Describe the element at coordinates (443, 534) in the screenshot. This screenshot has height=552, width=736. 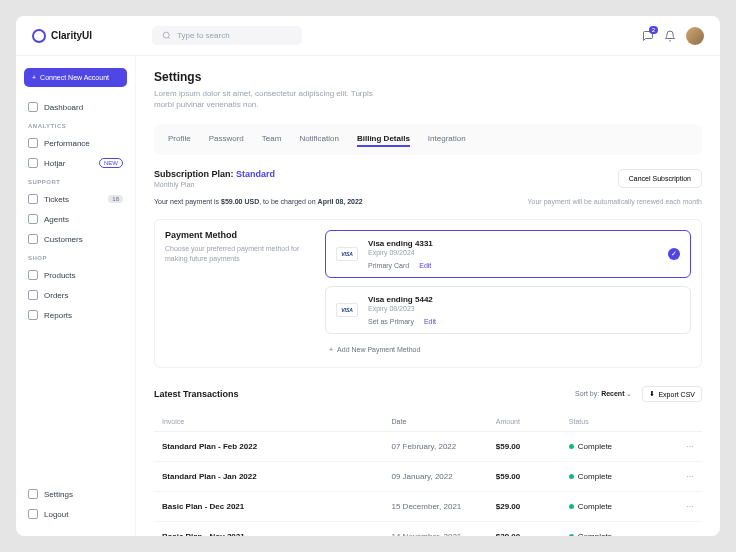
I see `date-cell: 14 November, 2021` at that location.